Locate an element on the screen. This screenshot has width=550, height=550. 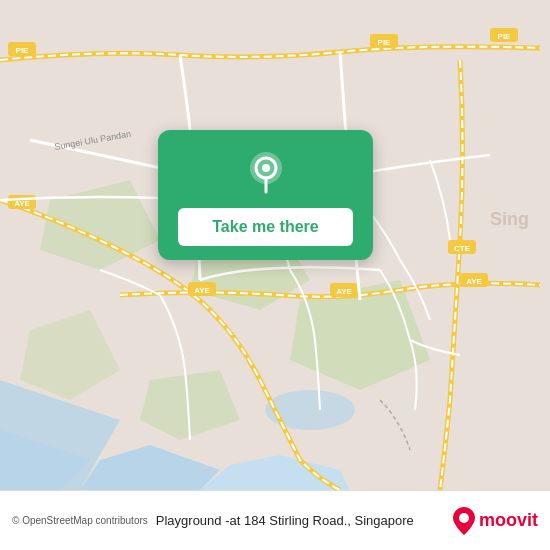
location-card: Take me there is located at coordinates (266, 195).